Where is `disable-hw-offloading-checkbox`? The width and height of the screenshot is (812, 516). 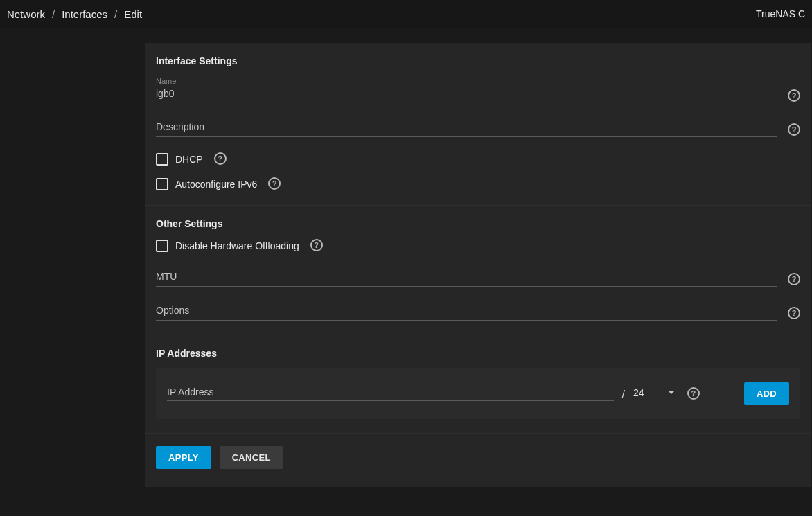
disable-hw-offloading-checkbox is located at coordinates (162, 246).